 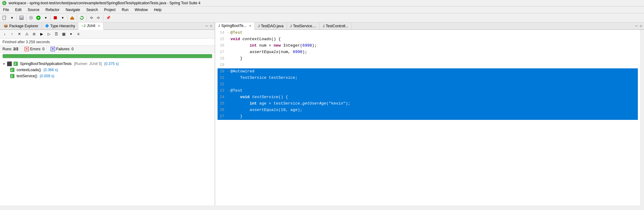 I want to click on menu-item-edit: Edit, so click(x=18, y=10).